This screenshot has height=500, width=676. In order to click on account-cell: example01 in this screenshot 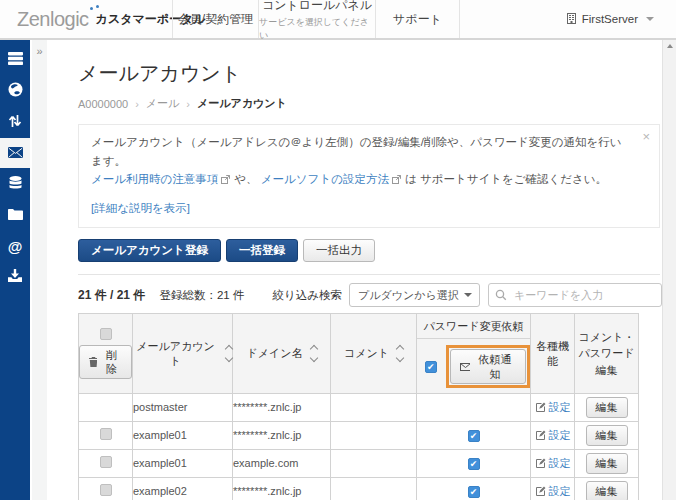, I will do `click(183, 463)`.